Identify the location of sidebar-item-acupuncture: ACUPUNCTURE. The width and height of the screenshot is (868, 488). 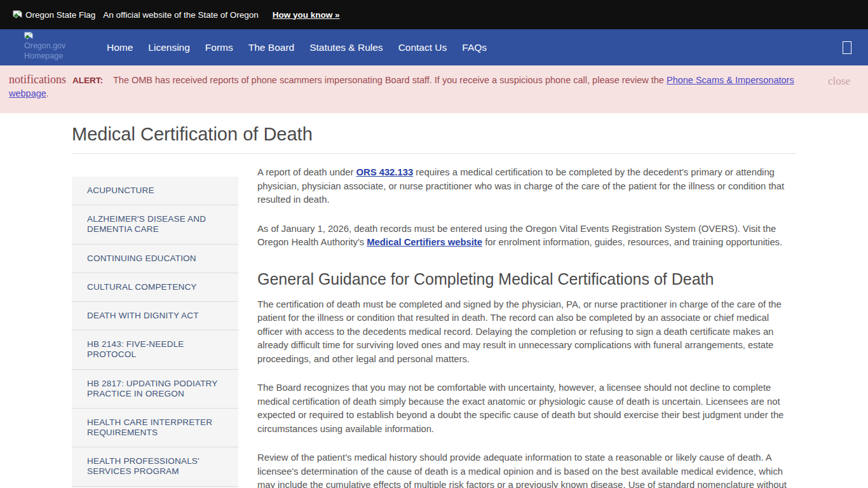
(155, 191).